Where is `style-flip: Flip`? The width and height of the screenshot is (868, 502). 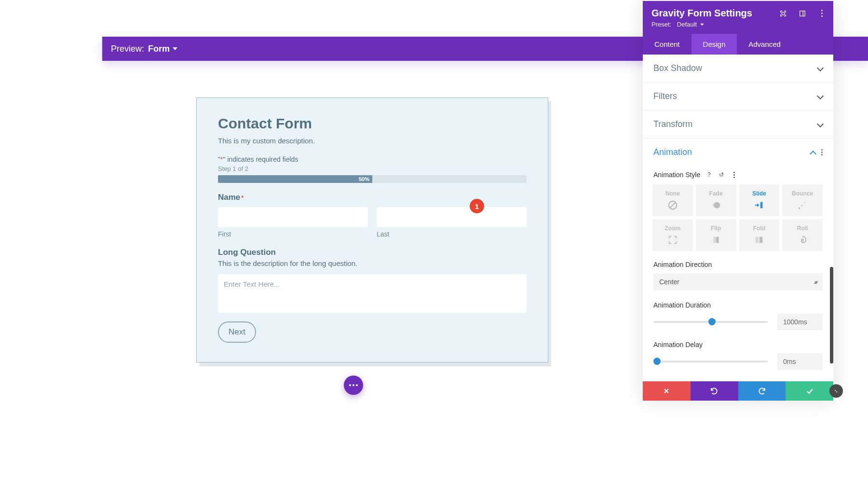
style-flip: Flip is located at coordinates (716, 235).